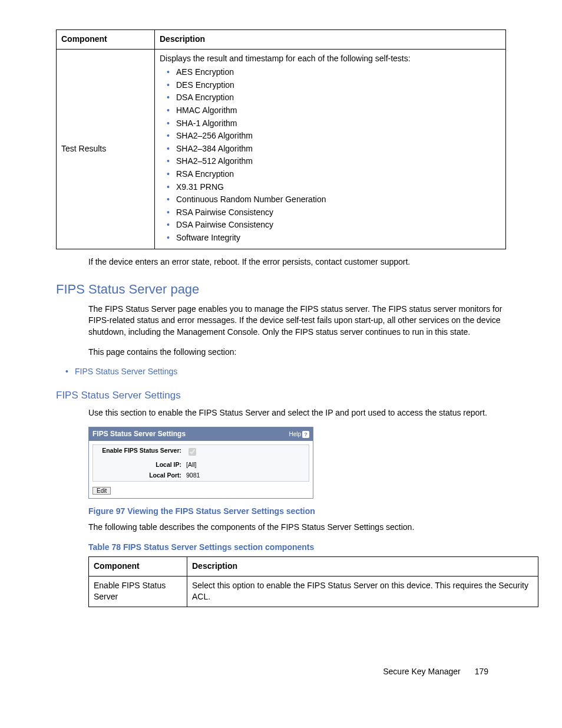  Describe the element at coordinates (140, 452) in the screenshot. I see `enable-label: Enable FIPS Status Server:` at that location.